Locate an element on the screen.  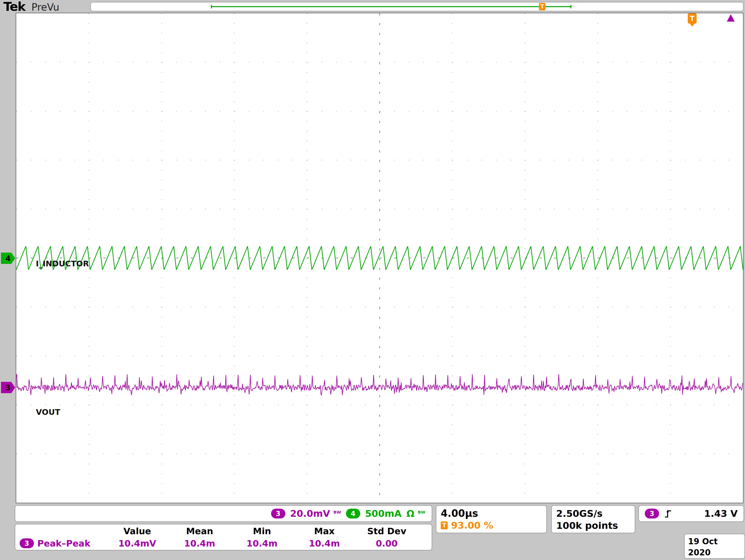
trigger-slope-icon is located at coordinates (668, 514).